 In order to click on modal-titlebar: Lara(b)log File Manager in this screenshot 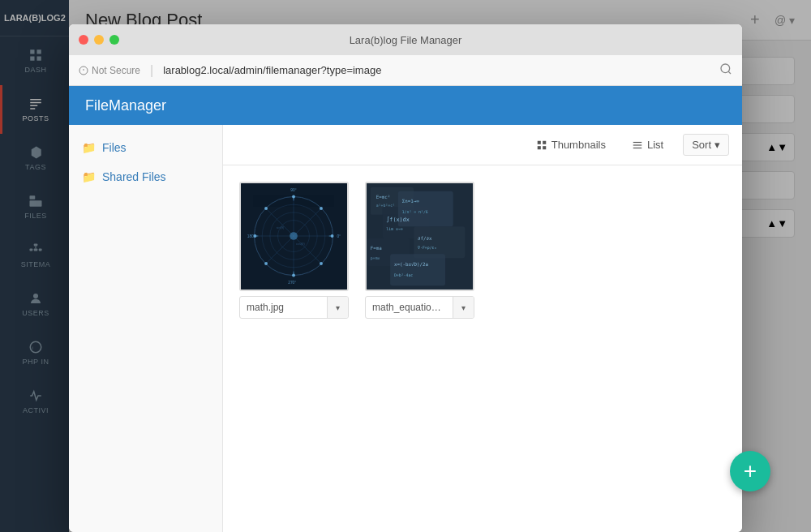, I will do `click(406, 40)`.